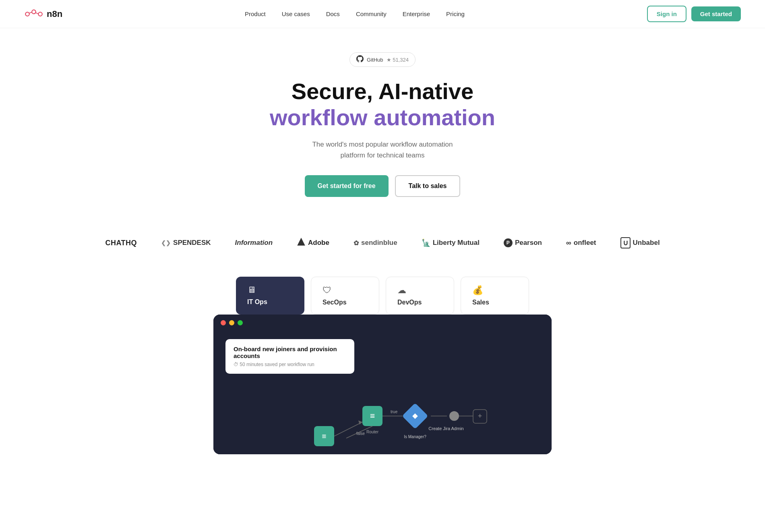 Image resolution: width=765 pixels, height=532 pixels. I want to click on nav-pricing: Pricing, so click(455, 14).